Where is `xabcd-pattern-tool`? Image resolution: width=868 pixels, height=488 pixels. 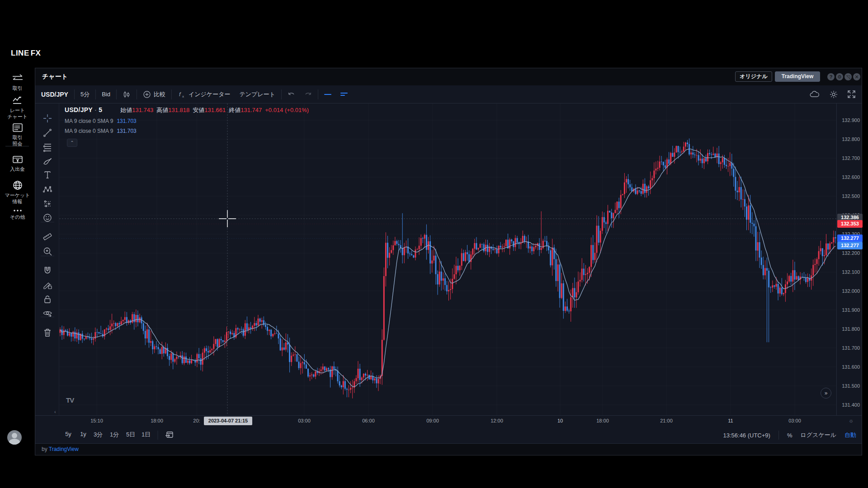 xabcd-pattern-tool is located at coordinates (47, 189).